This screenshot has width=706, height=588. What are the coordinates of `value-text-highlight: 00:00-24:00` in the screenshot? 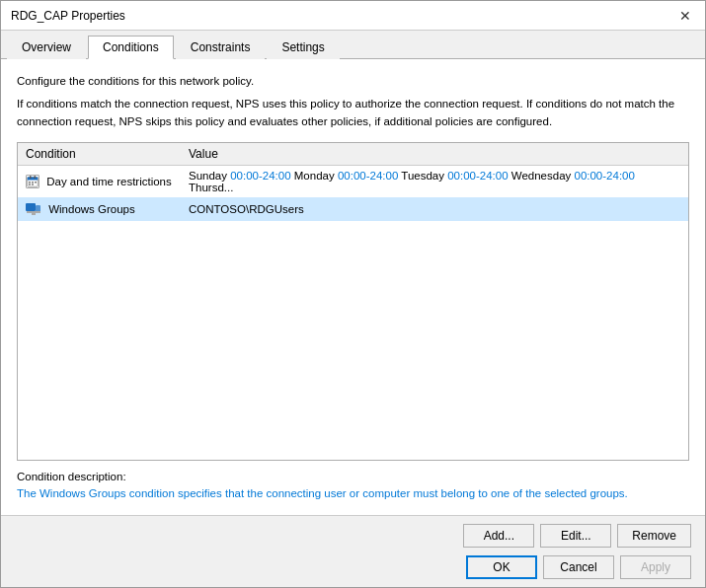 It's located at (261, 176).